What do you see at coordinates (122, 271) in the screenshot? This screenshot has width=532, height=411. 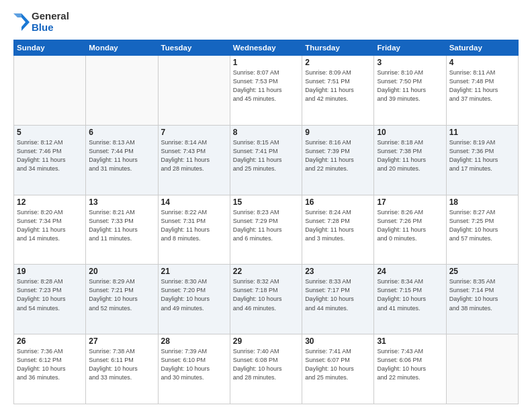 I see `day-number: 20` at bounding box center [122, 271].